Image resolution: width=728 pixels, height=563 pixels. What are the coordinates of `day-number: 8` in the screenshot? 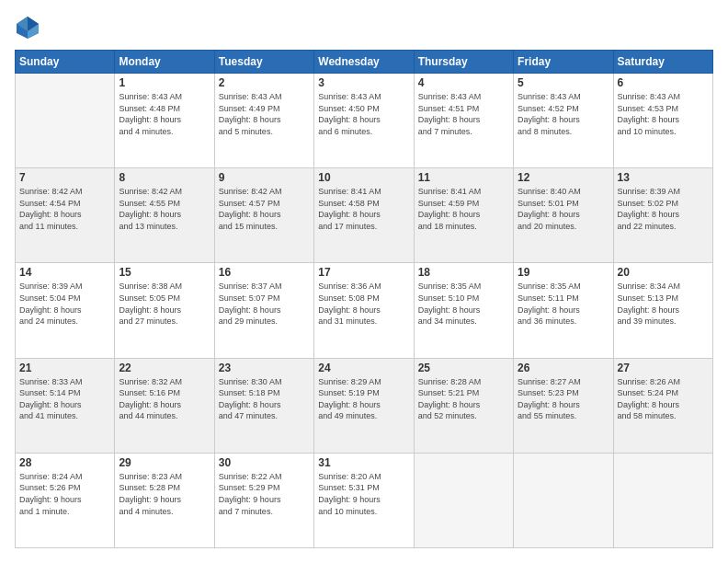 It's located at (164, 178).